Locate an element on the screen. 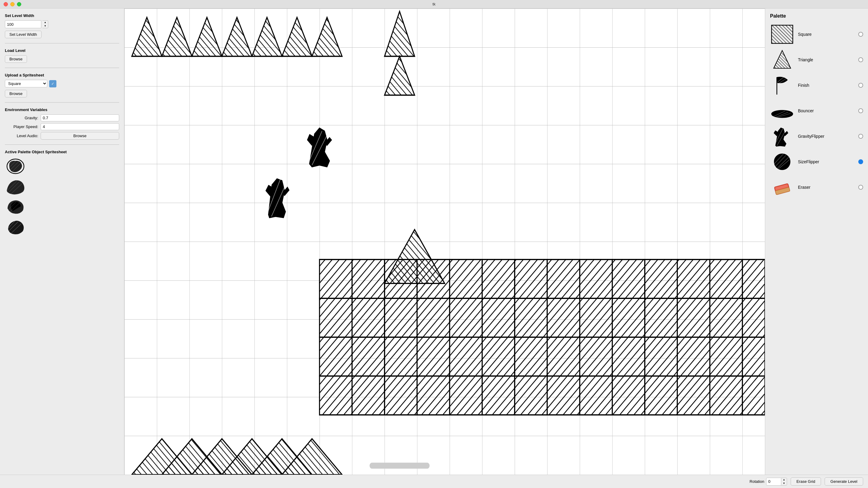 The image size is (868, 488). window-title: tk is located at coordinates (434, 4).